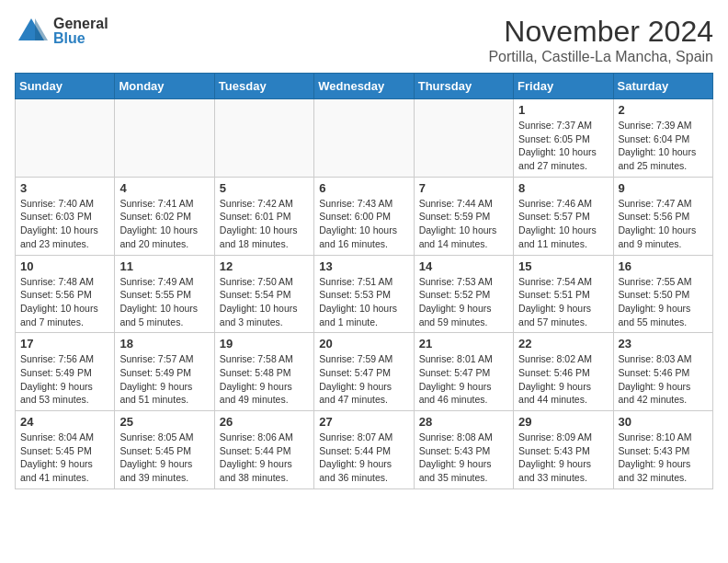 Image resolution: width=728 pixels, height=563 pixels. What do you see at coordinates (463, 302) in the screenshot?
I see `day-info: Sunrise: 7:53 AMSunset: 5:52 PMDaylight:…` at bounding box center [463, 302].